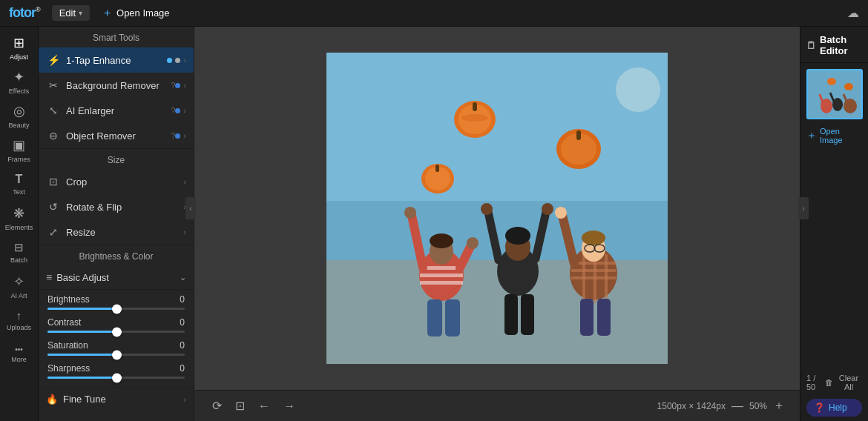  What do you see at coordinates (834, 44) in the screenshot?
I see `batch-editor-header: 🗒 Batch Editor` at bounding box center [834, 44].